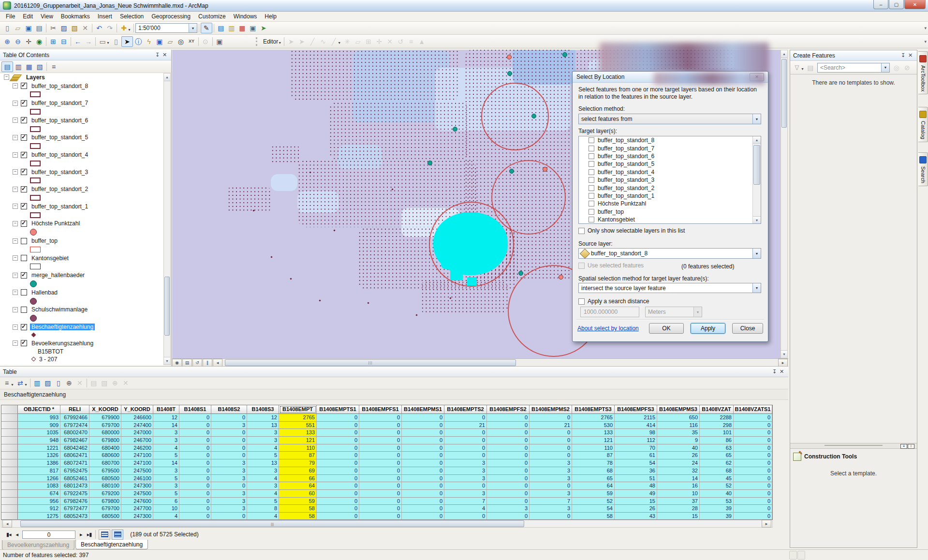 This screenshot has height=560, width=928. What do you see at coordinates (83, 224) in the screenshot?
I see `toc-layer-row: −Höchste Punktzahl` at bounding box center [83, 224].